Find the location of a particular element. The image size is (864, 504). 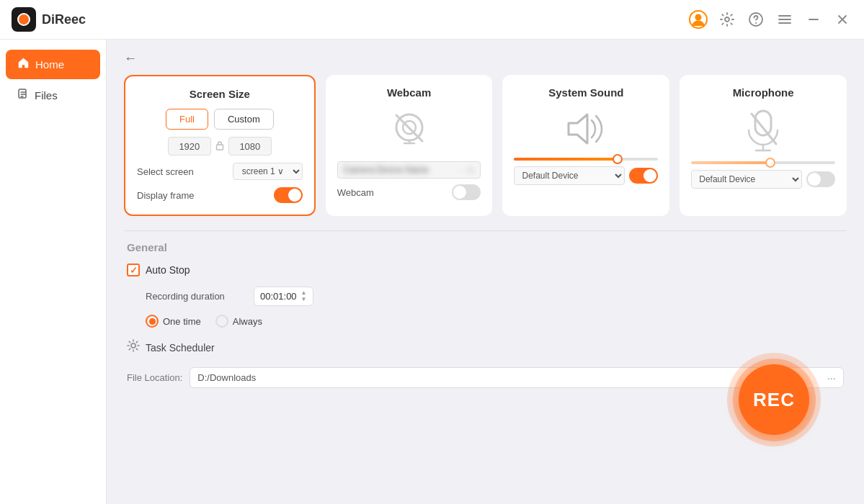

app-logo: DiReec is located at coordinates (49, 19).